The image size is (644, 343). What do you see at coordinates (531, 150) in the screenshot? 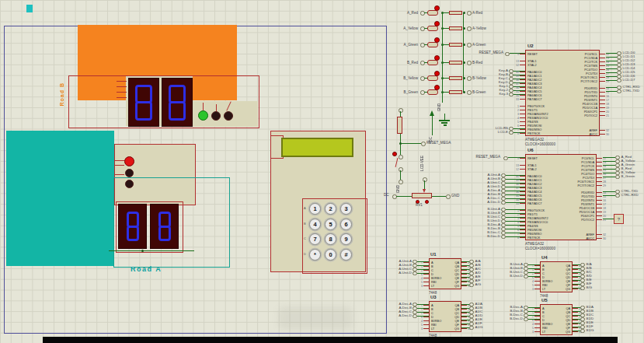
I see `chip-ref: U6` at bounding box center [531, 150].